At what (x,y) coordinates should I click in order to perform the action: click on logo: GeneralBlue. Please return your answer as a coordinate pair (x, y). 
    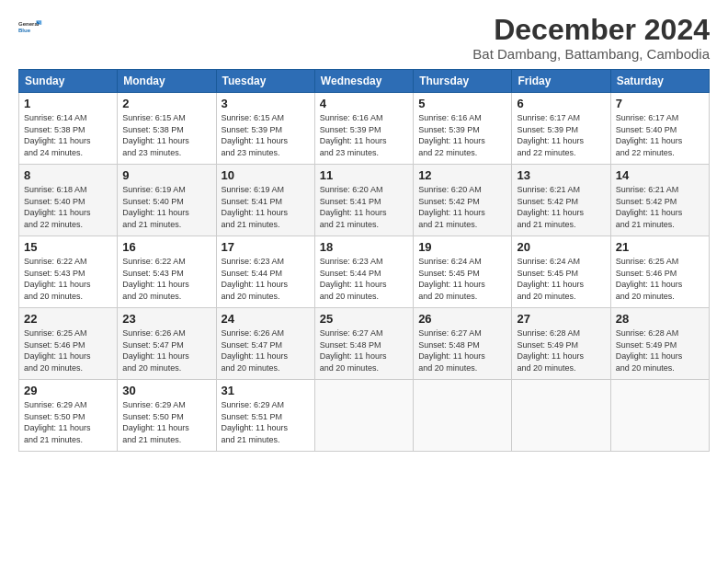
    Looking at the image, I should click on (31, 27).